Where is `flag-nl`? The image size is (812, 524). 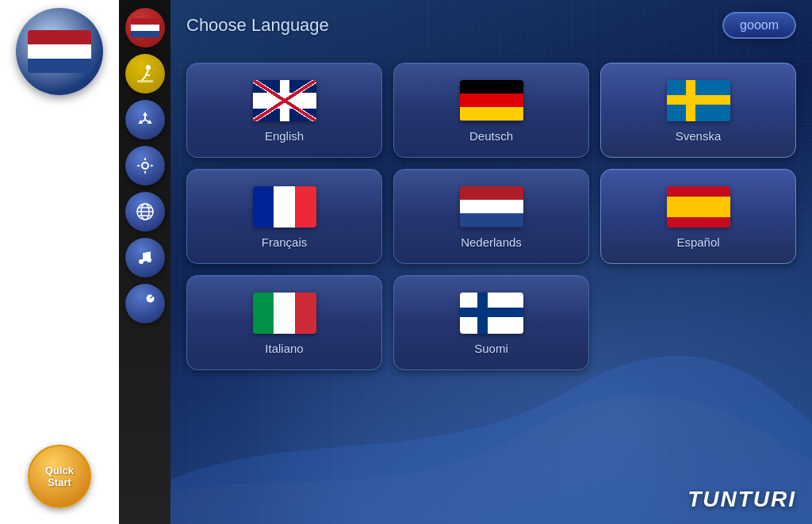 flag-nl is located at coordinates (492, 207).